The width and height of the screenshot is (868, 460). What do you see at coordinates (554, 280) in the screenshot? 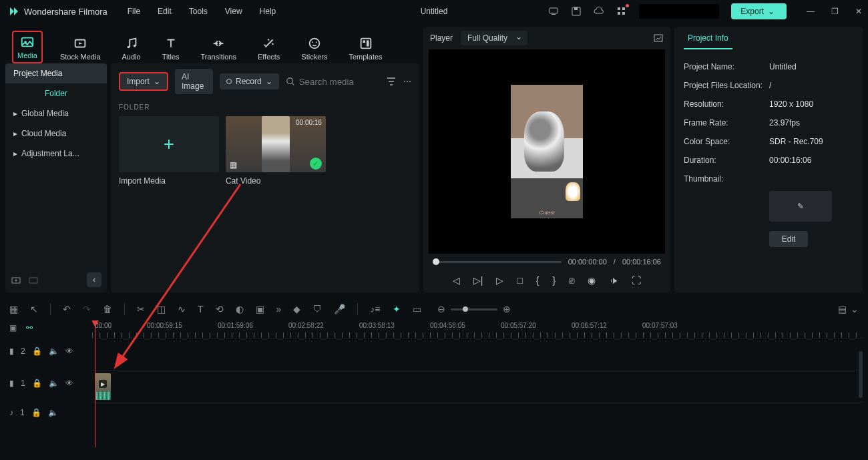
I see `mark-out-icon: }` at bounding box center [554, 280].